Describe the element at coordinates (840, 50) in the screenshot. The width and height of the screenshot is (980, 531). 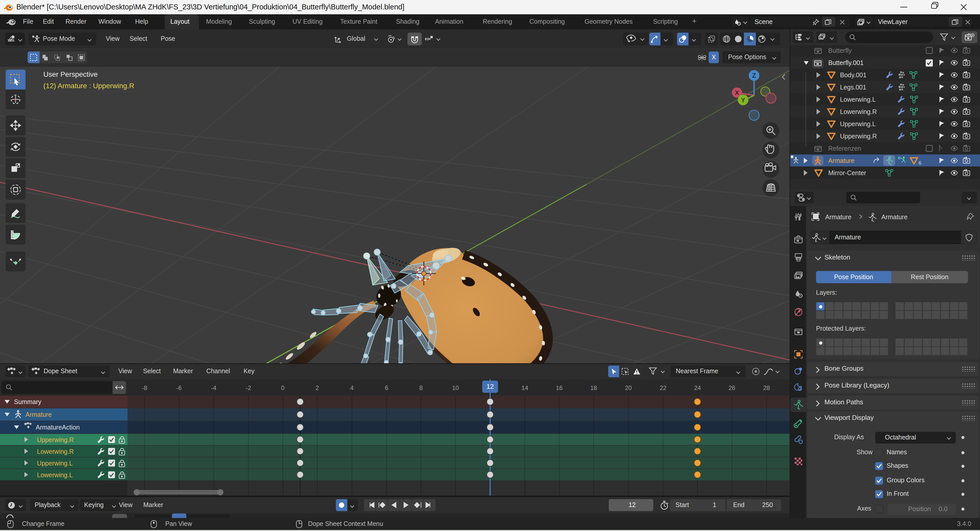
I see `svg-text: Butterfly` at that location.